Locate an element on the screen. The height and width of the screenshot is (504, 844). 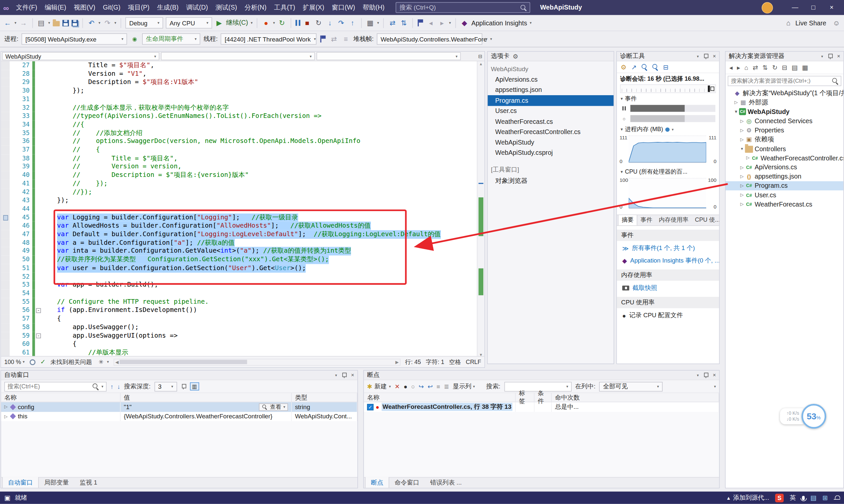
window-position-icon: ▾ is located at coordinates (698, 375).